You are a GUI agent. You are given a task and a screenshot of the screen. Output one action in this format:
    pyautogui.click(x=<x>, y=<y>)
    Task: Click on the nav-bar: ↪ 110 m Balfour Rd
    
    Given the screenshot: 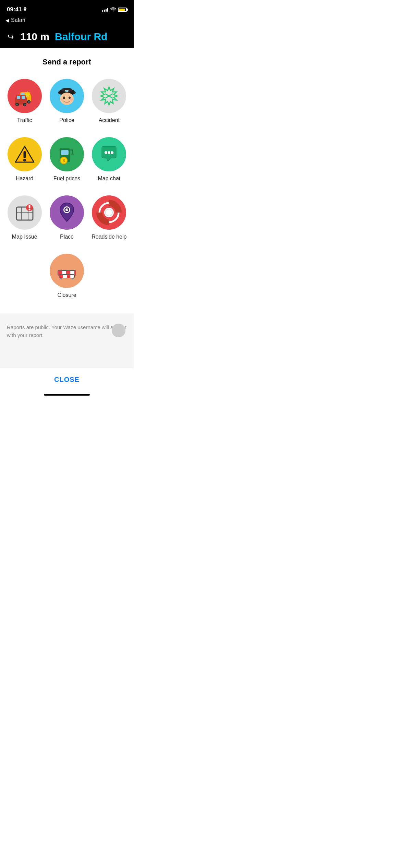 What is the action you would take?
    pyautogui.click(x=67, y=37)
    